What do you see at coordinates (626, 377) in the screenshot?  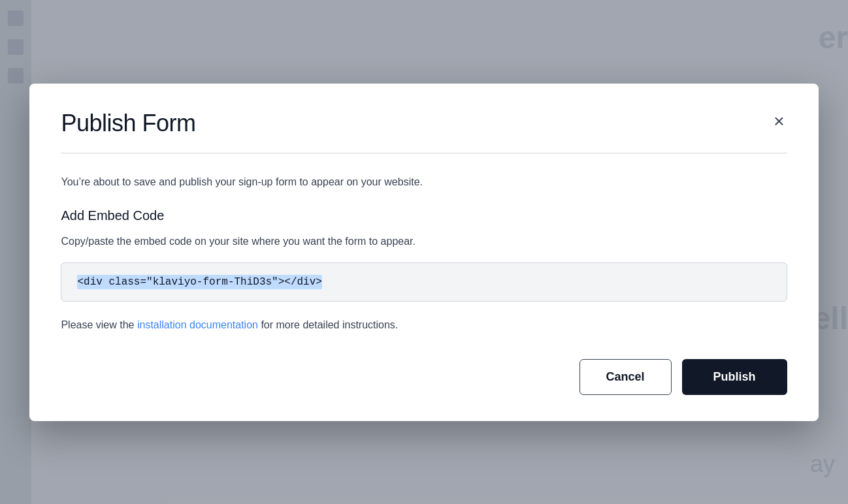 I see `cancel-button: Cancel` at bounding box center [626, 377].